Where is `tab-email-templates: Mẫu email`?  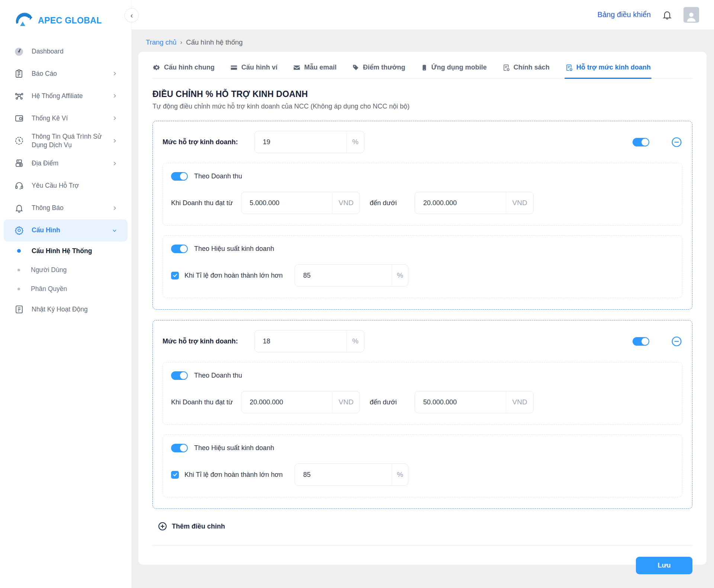 tab-email-templates: Mẫu email is located at coordinates (315, 70).